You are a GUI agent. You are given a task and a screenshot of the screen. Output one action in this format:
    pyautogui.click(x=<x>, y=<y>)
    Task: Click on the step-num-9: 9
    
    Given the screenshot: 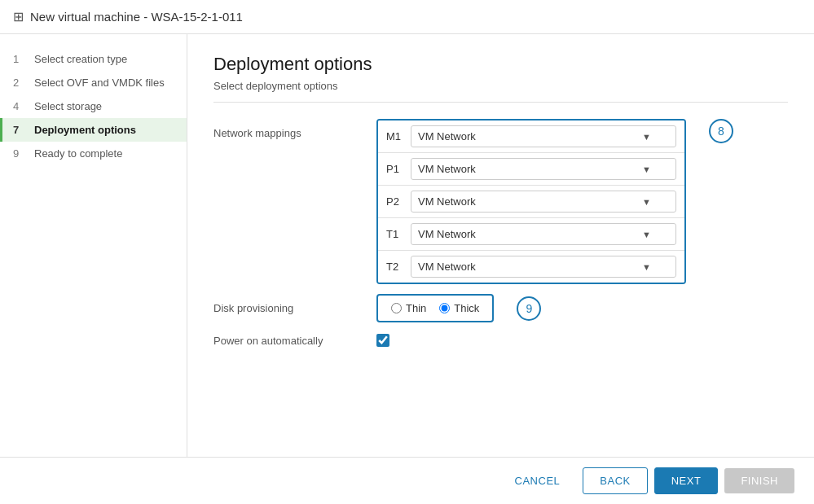 What is the action you would take?
    pyautogui.click(x=20, y=153)
    